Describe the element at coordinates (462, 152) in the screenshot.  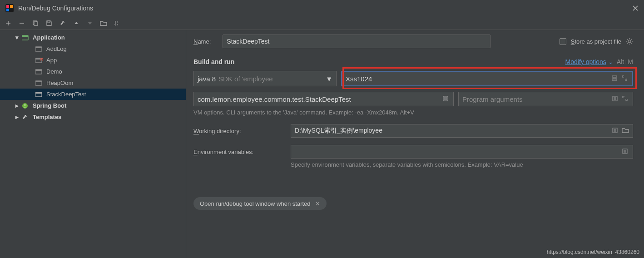
I see `env-variables-input` at that location.